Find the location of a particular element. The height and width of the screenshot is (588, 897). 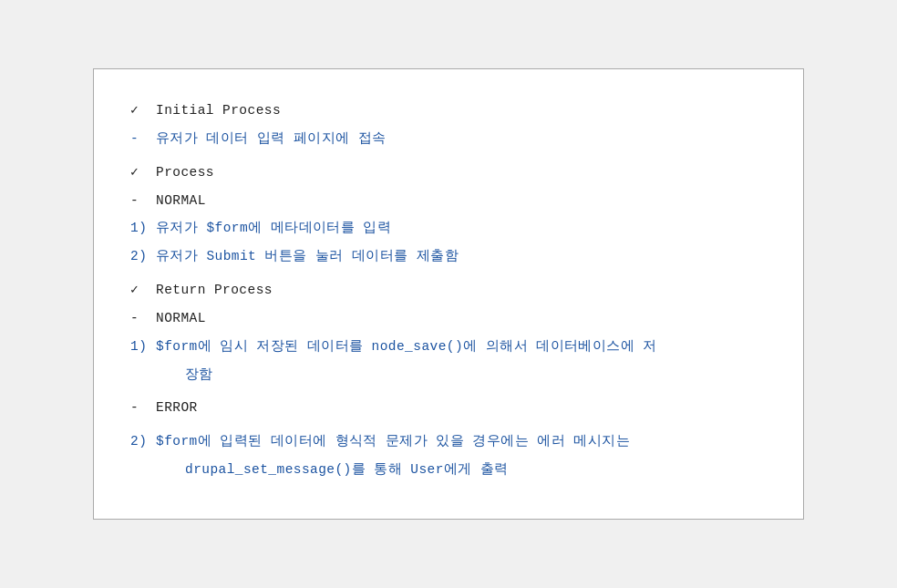

initial-process-check: ✓Initial Process is located at coordinates (448, 111).